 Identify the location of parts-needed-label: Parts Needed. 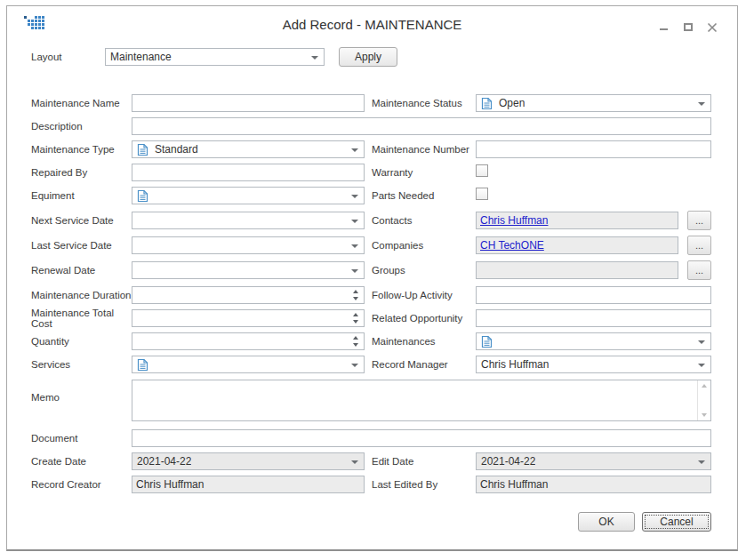
(423, 196).